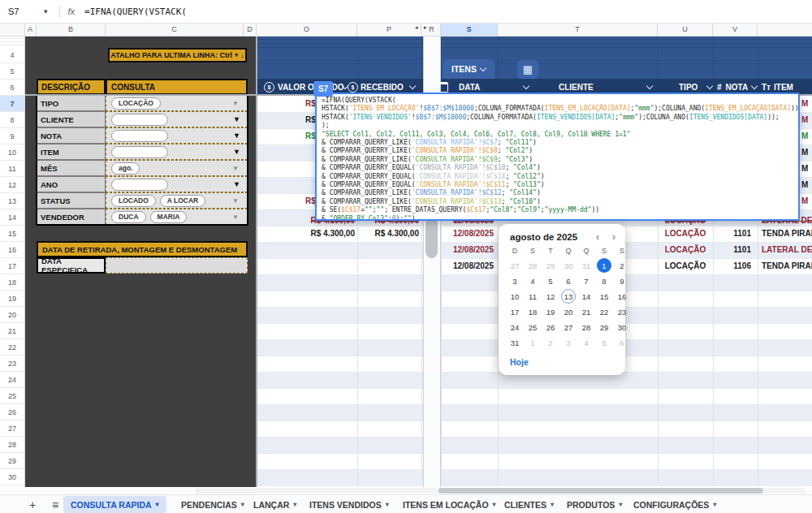  I want to click on row-header-11: 11, so click(12, 169).